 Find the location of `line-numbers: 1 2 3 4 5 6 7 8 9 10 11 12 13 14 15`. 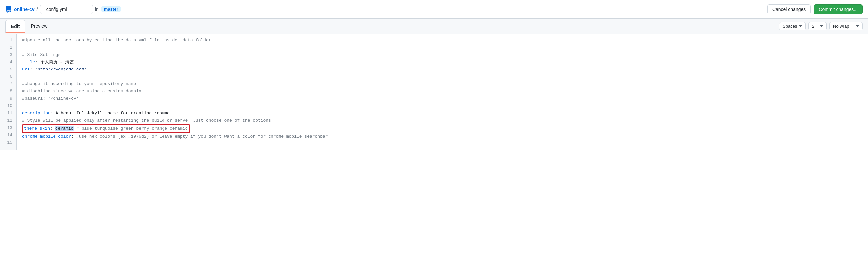

line-numbers: 1 2 3 4 5 6 7 8 9 10 11 12 13 14 15 is located at coordinates (8, 92).